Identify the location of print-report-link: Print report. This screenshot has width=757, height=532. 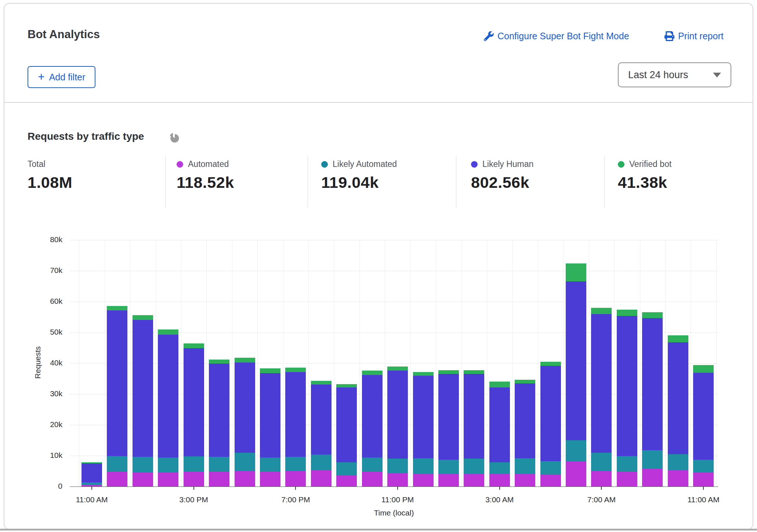
(694, 36).